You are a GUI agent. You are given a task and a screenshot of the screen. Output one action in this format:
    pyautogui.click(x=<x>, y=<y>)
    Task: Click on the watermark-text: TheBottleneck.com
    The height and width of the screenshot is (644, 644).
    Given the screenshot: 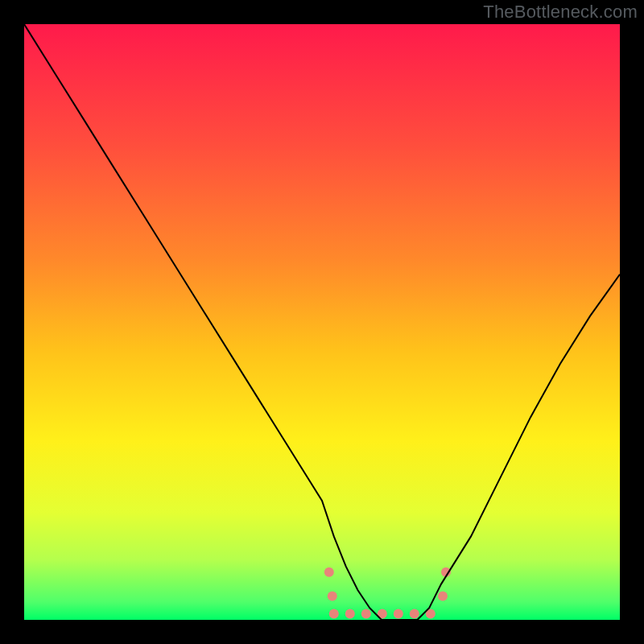 What is the action you would take?
    pyautogui.click(x=560, y=12)
    